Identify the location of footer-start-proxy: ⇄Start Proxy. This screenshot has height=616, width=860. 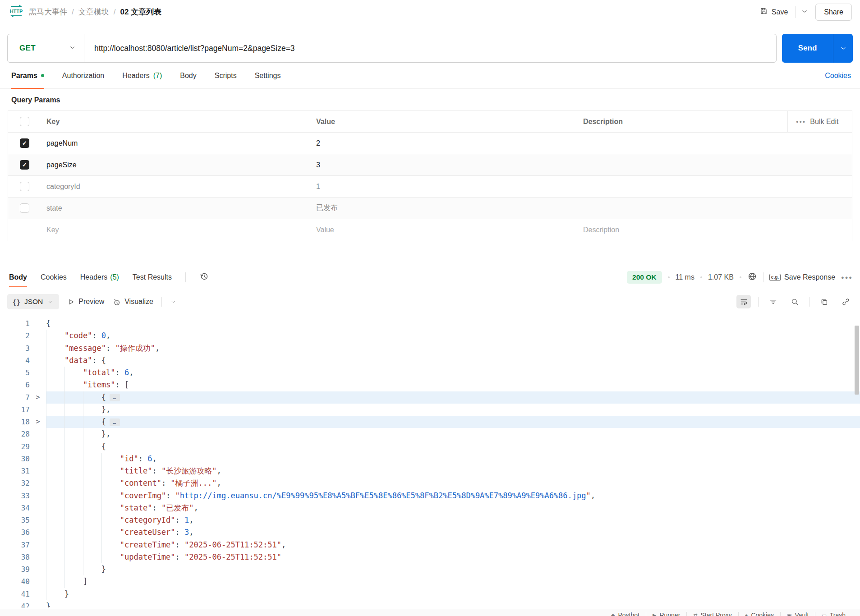
(713, 614).